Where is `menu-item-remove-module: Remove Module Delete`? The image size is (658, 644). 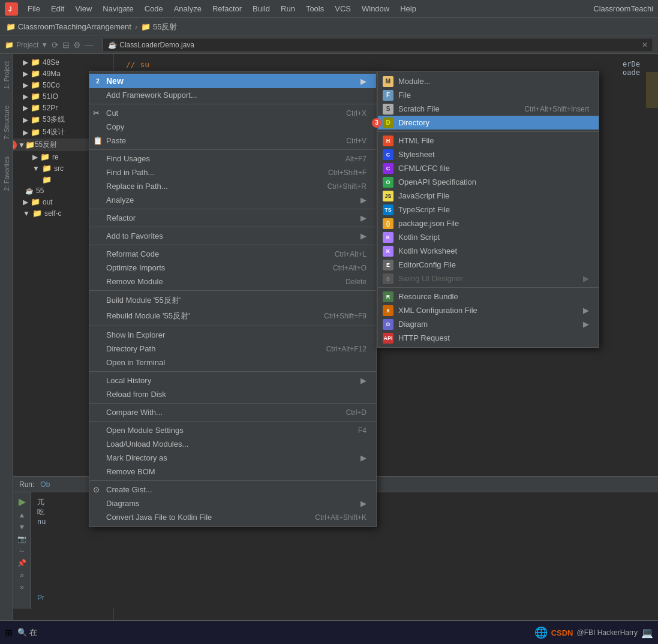
menu-item-remove-module: Remove Module Delete is located at coordinates (233, 282).